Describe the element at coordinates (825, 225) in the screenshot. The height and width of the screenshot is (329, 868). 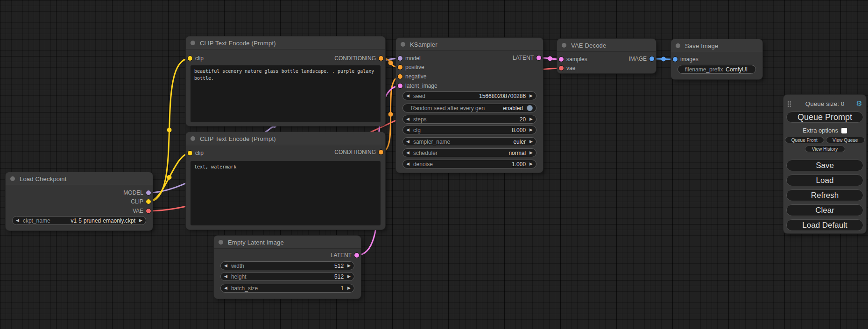
I see `load-default-button: Load Default` at that location.